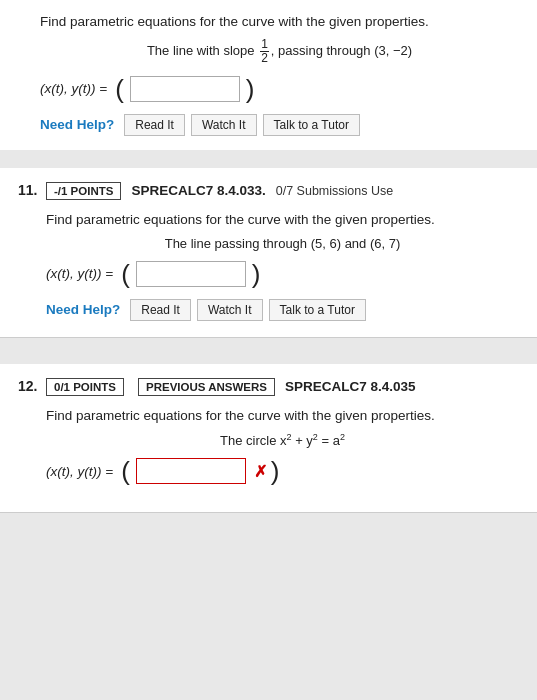  I want to click on problem-11-description: Find parametric equations for the curve …, so click(282, 220).